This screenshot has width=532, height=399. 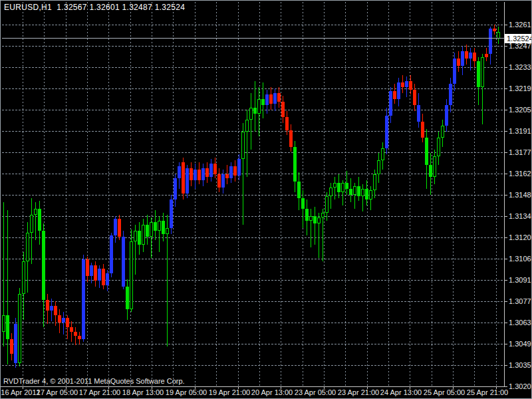 What do you see at coordinates (520, 110) in the screenshot?
I see `price-axis-label: 1.32050` at bounding box center [520, 110].